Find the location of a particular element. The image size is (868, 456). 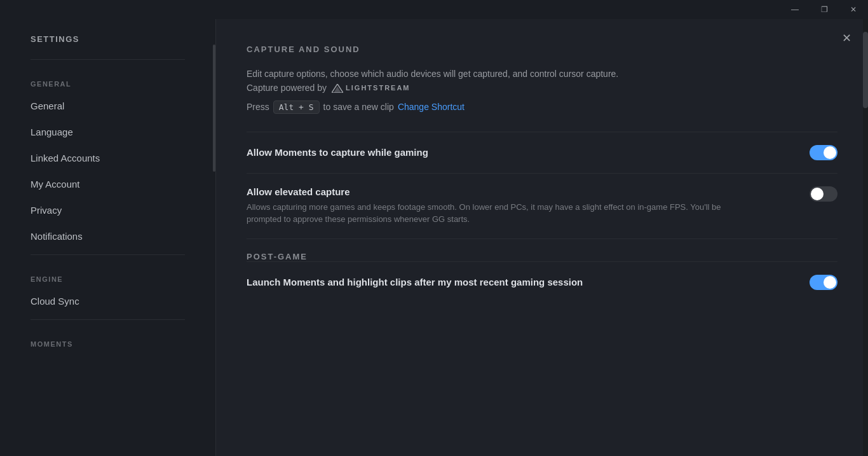

sidebar-mid-divider is located at coordinates (108, 254).